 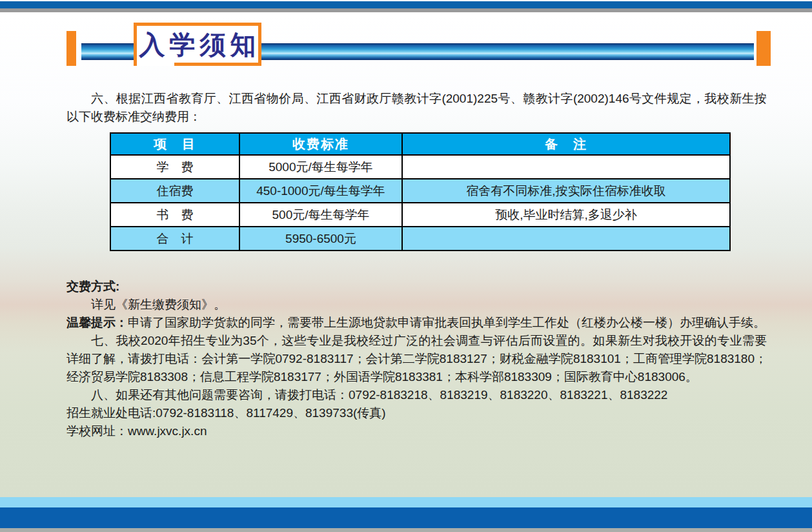 I want to click on fee-standard-cell: 5950-6500元, so click(x=321, y=239).